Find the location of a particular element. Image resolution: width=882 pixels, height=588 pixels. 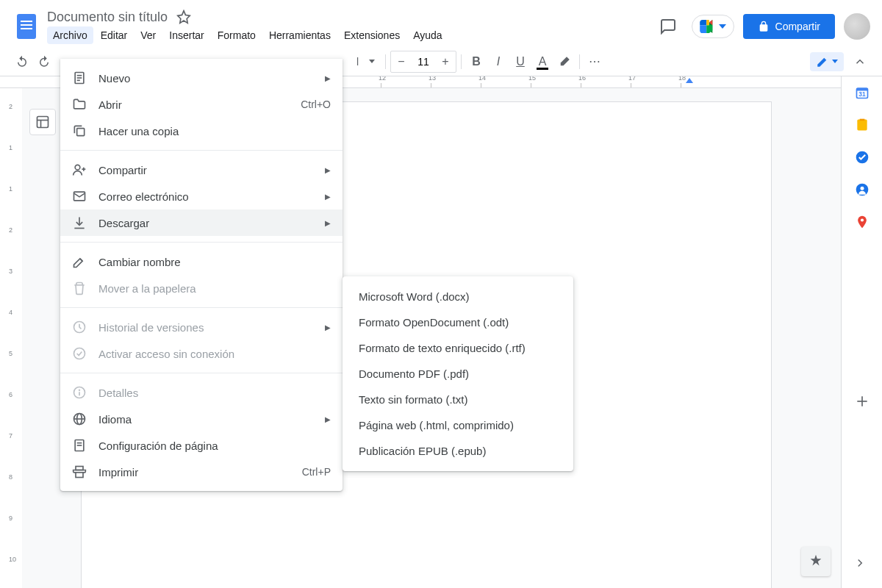

download-option: Documento PDF (.pdf) is located at coordinates (458, 373).